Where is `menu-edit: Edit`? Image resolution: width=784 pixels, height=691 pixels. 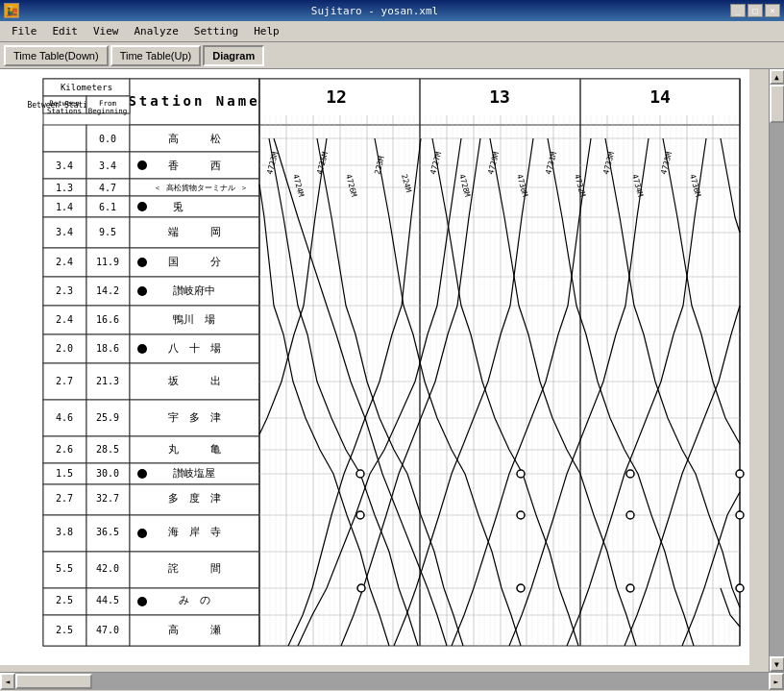
menu-edit: Edit is located at coordinates (65, 31).